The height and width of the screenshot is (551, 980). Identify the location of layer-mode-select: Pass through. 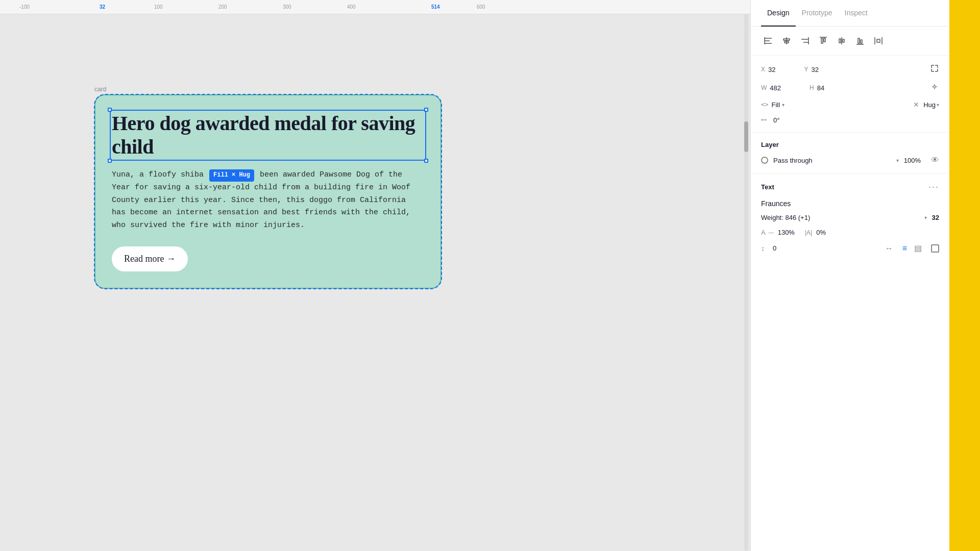
(832, 160).